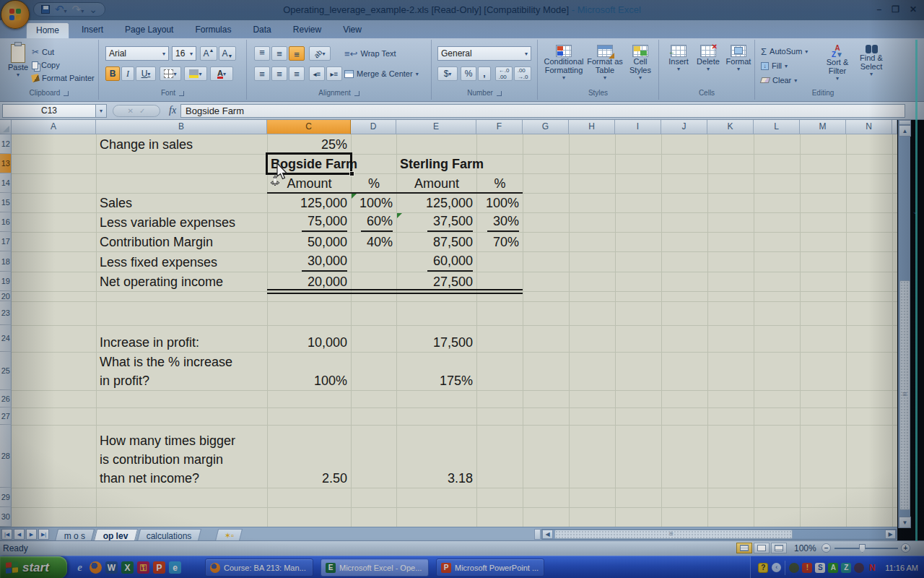 This screenshot has width=924, height=578. Describe the element at coordinates (352, 173) in the screenshot. I see `selection-fill-handle` at that location.